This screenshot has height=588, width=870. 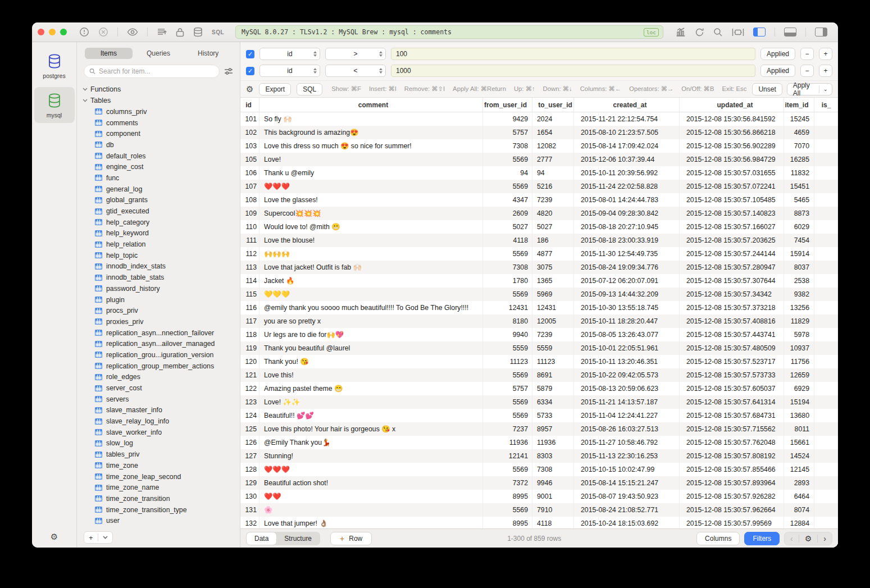 What do you see at coordinates (553, 146) in the screenshot?
I see `table-cell: 12082` at bounding box center [553, 146].